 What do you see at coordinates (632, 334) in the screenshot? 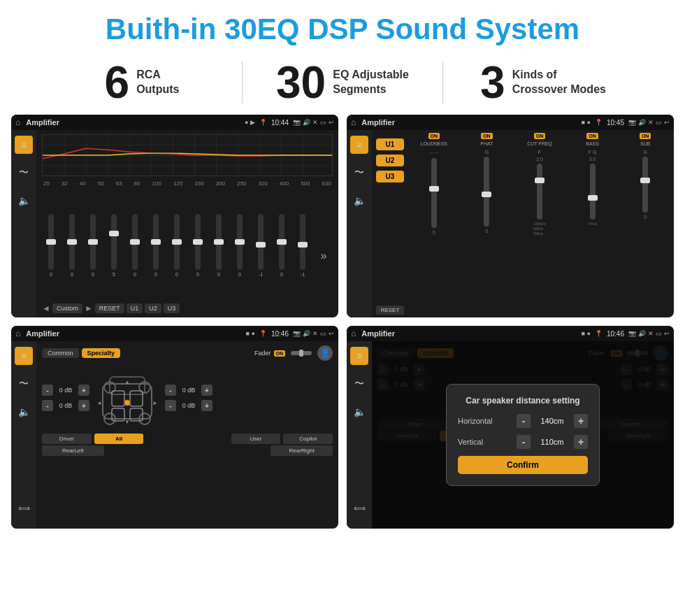
I see `camera-icon-4: 📷` at bounding box center [632, 334].